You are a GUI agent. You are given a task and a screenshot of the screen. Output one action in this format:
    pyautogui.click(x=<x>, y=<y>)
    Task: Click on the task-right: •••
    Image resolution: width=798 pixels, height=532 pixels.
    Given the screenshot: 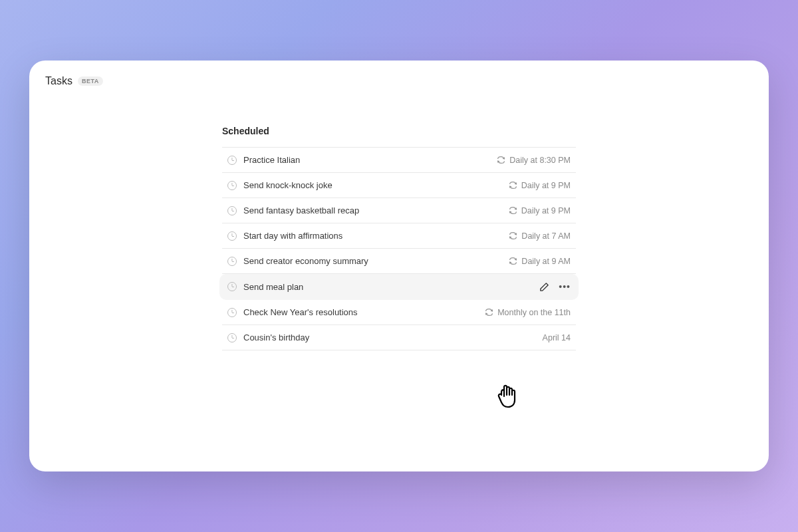 What is the action you would take?
    pyautogui.click(x=555, y=287)
    